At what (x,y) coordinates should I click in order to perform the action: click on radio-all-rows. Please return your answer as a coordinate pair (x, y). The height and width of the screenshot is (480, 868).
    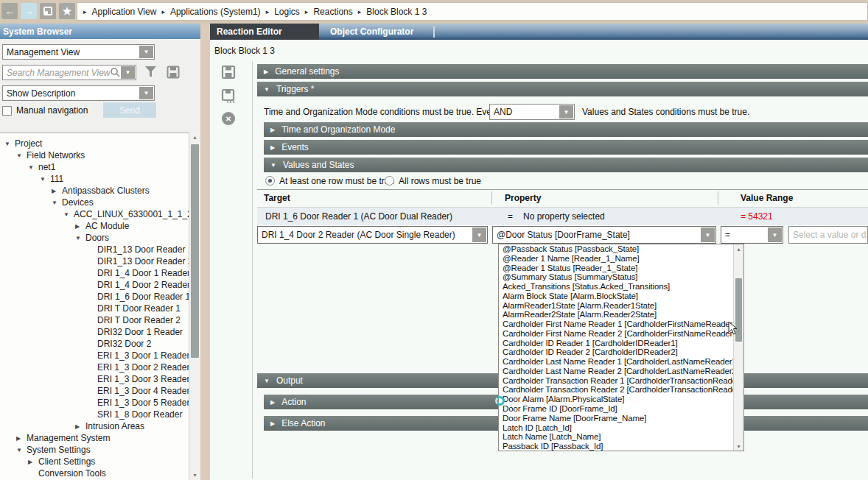
    Looking at the image, I should click on (389, 181).